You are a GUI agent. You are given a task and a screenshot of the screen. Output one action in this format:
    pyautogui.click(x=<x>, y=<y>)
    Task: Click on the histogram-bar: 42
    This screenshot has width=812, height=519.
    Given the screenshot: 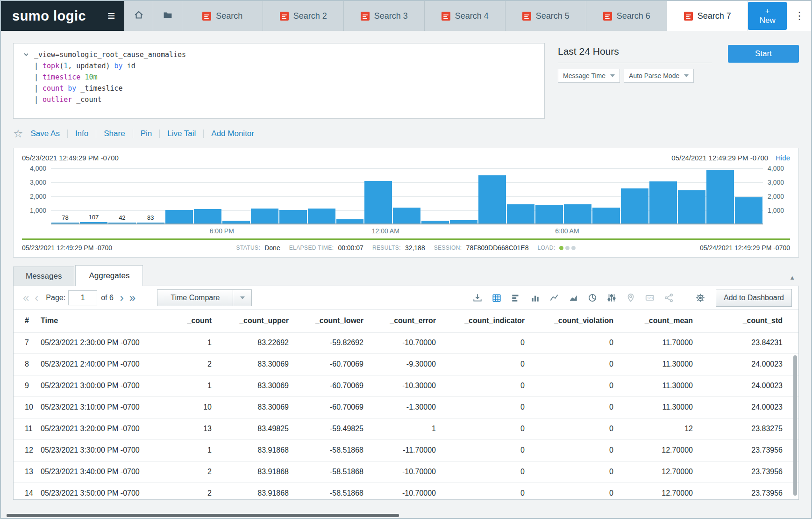 What is the action you would take?
    pyautogui.click(x=122, y=196)
    